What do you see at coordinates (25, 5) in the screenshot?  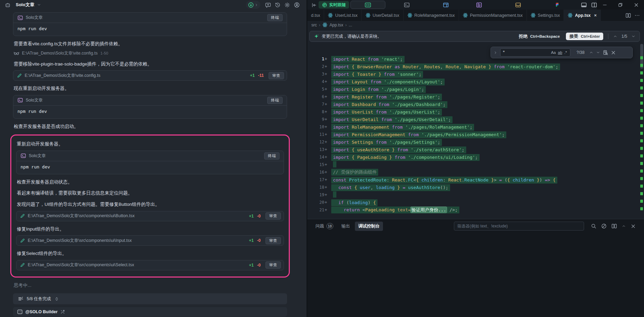 I see `session-title: Solo文章` at bounding box center [25, 5].